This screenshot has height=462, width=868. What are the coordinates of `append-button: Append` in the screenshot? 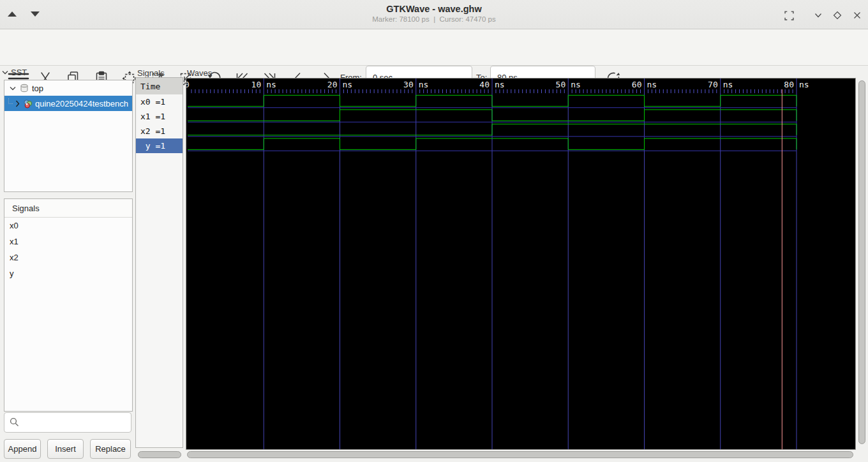 It's located at (22, 449).